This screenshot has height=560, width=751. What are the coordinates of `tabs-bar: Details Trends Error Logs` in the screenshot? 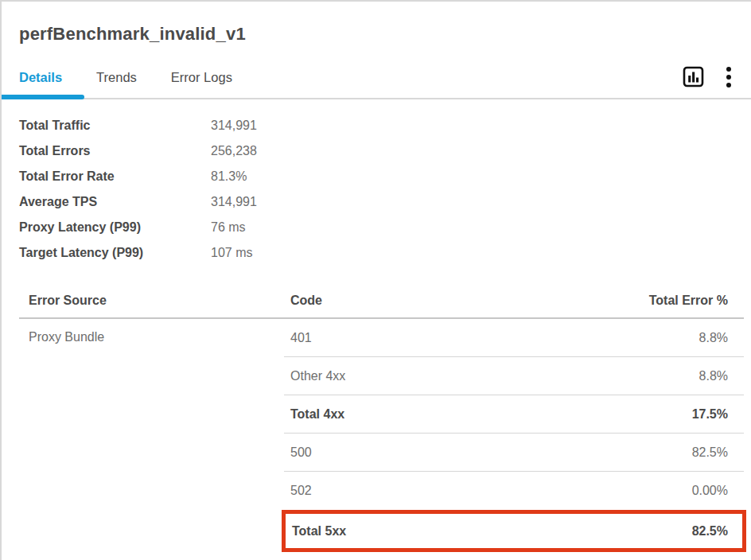 It's located at (376, 81).